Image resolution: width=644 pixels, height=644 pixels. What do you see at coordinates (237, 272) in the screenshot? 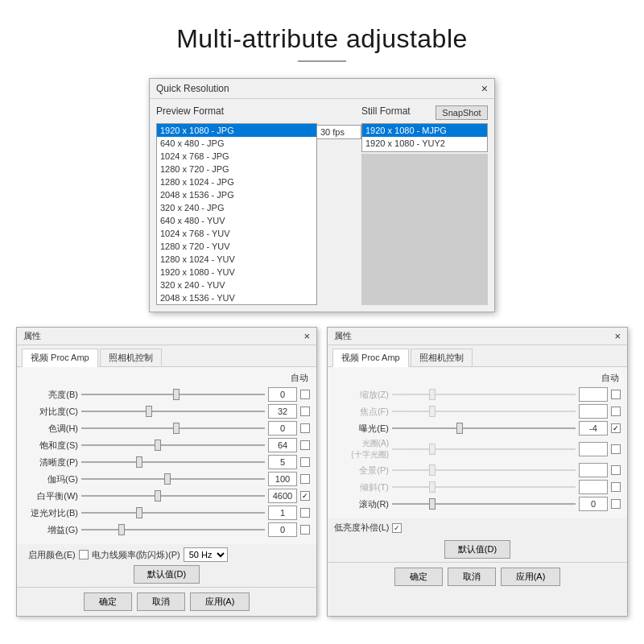
I see `preview-list-item: 1920 x 1080 - YUV` at bounding box center [237, 272].